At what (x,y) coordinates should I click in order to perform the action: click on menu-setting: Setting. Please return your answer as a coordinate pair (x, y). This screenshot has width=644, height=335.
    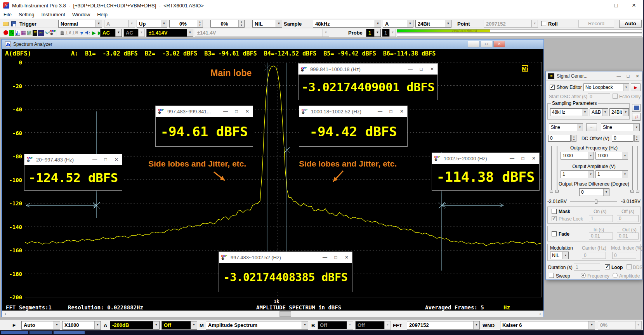
    Looking at the image, I should click on (26, 15).